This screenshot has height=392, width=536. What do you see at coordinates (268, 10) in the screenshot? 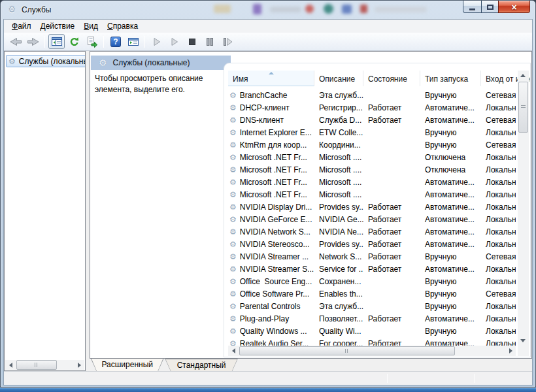
I see `title-bar: ⚙ Службы ×` at bounding box center [268, 10].